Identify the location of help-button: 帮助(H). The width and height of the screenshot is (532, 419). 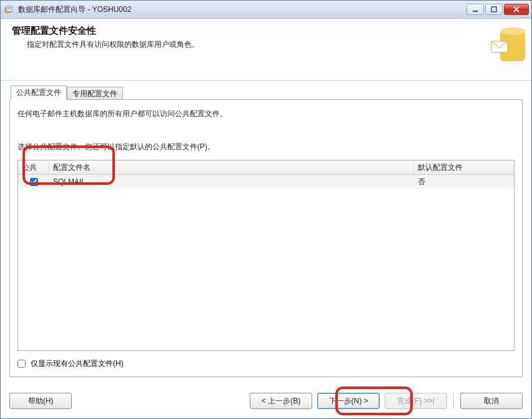
(41, 401).